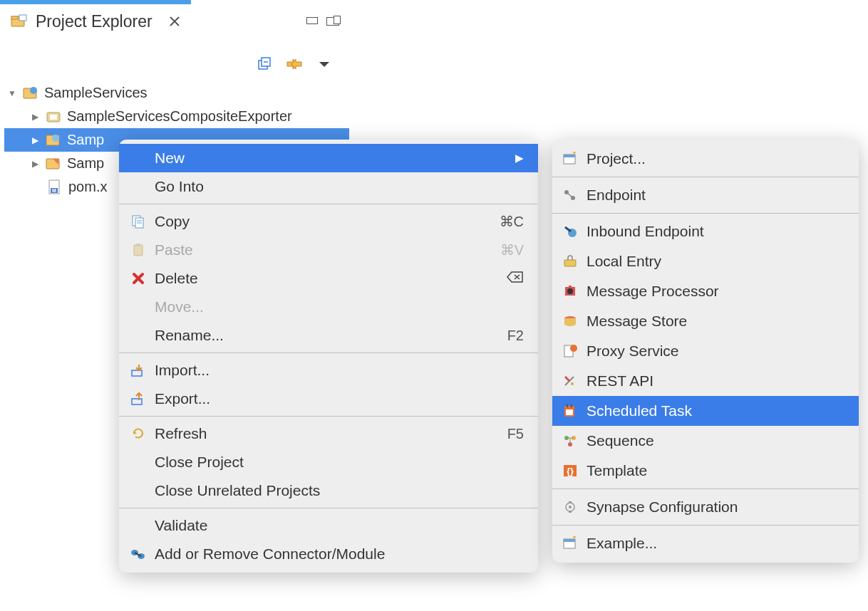 The width and height of the screenshot is (868, 611). What do you see at coordinates (294, 64) in the screenshot?
I see `link-editor-icon` at bounding box center [294, 64].